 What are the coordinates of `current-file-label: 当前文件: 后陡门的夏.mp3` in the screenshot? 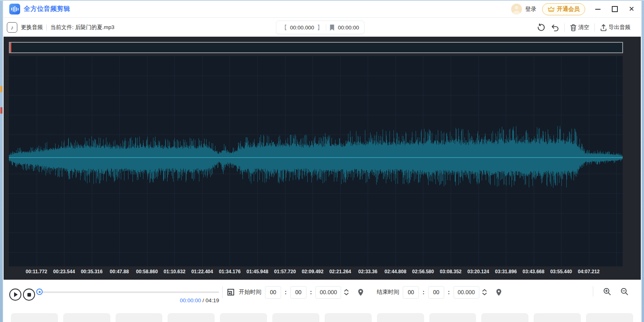 It's located at (82, 27).